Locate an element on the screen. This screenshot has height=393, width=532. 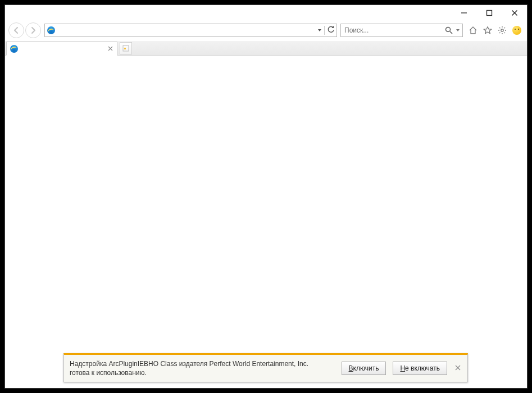
close-window-button is located at coordinates (515, 13).